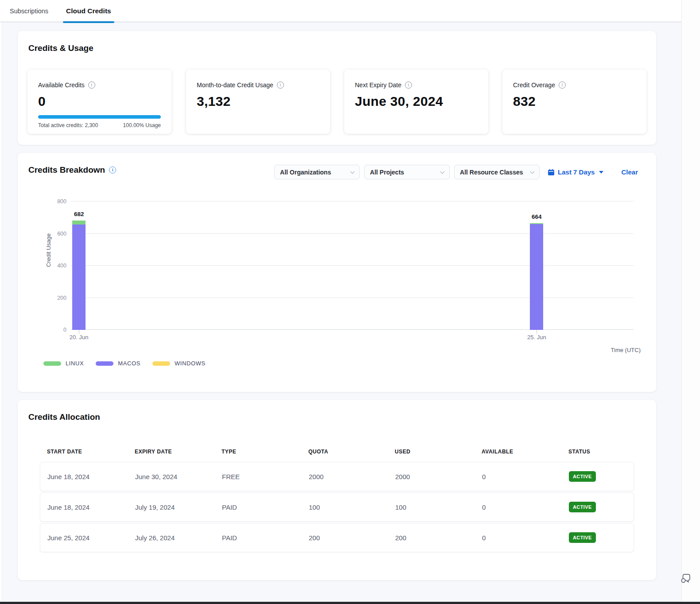 This screenshot has height=604, width=700. Describe the element at coordinates (142, 125) in the screenshot. I see `usage-percentage: 100.00% Usage` at that location.